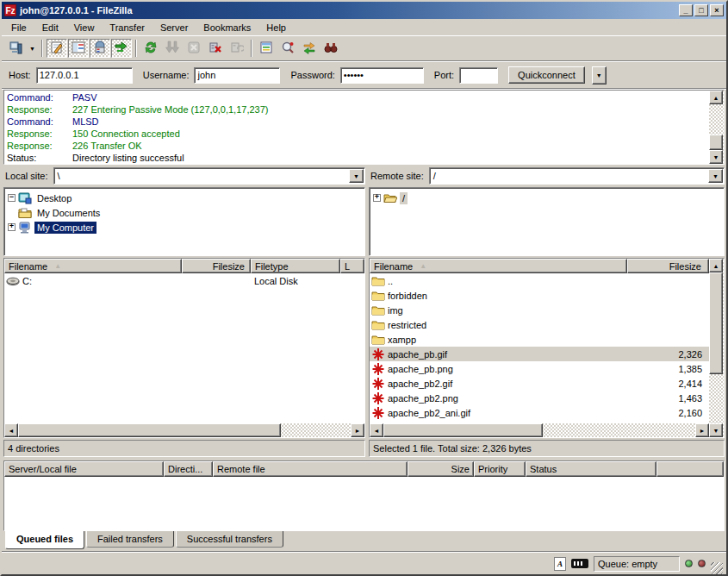  Describe the element at coordinates (539, 281) in the screenshot. I see `remote-file-row: ..` at that location.